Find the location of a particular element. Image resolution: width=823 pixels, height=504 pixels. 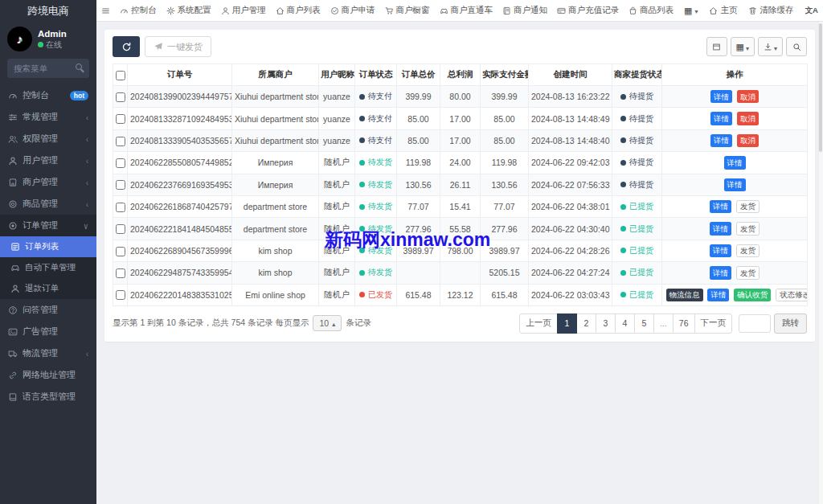

logistics-info-button: 物流信息 is located at coordinates (685, 295).